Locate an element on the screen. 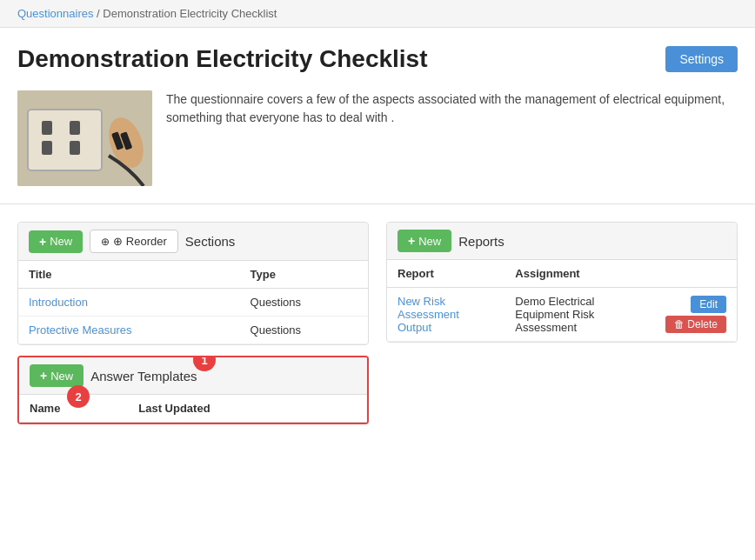 The image size is (755, 560). settings-button: Settings is located at coordinates (701, 59).